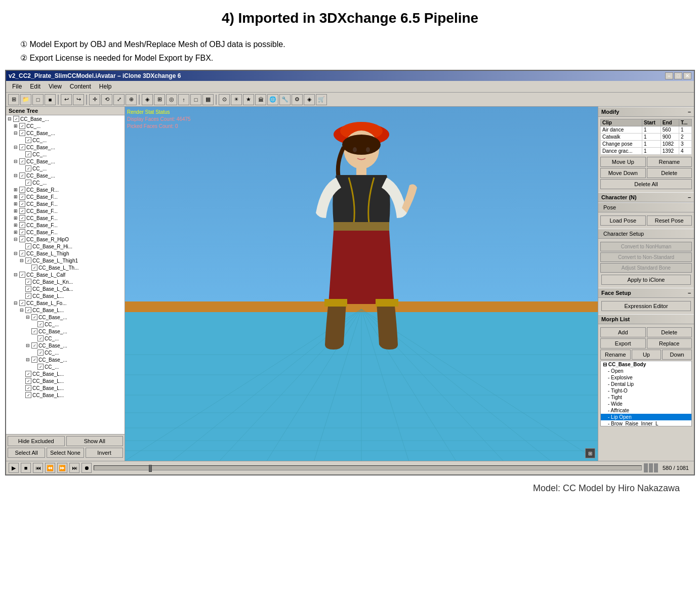  What do you see at coordinates (646, 306) in the screenshot?
I see `expression-editor-button: Expression Editor` at bounding box center [646, 306].